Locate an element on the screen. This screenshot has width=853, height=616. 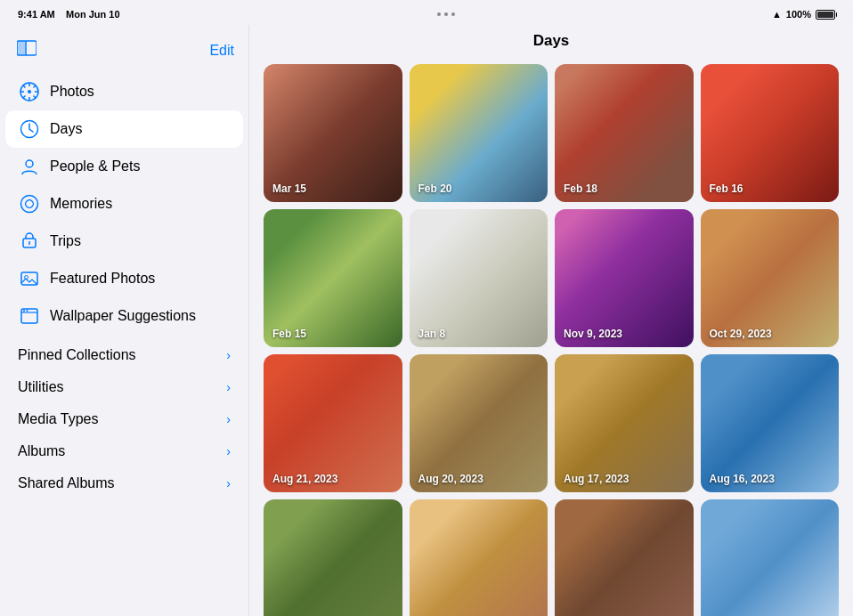
sidebar-chevron-utilities: › is located at coordinates (228, 387).